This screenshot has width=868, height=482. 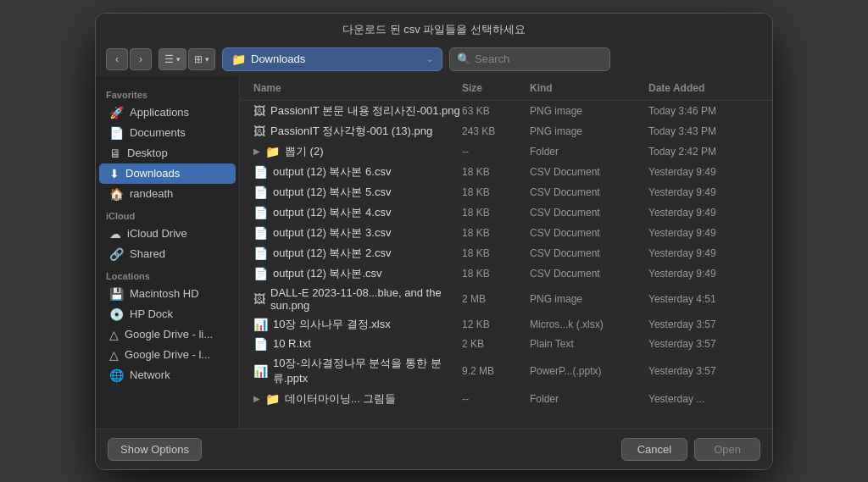 What do you see at coordinates (506, 274) in the screenshot?
I see `table-row: 📄 output (12) 복사본.csv 18 KB CSV Document…` at bounding box center [506, 274].